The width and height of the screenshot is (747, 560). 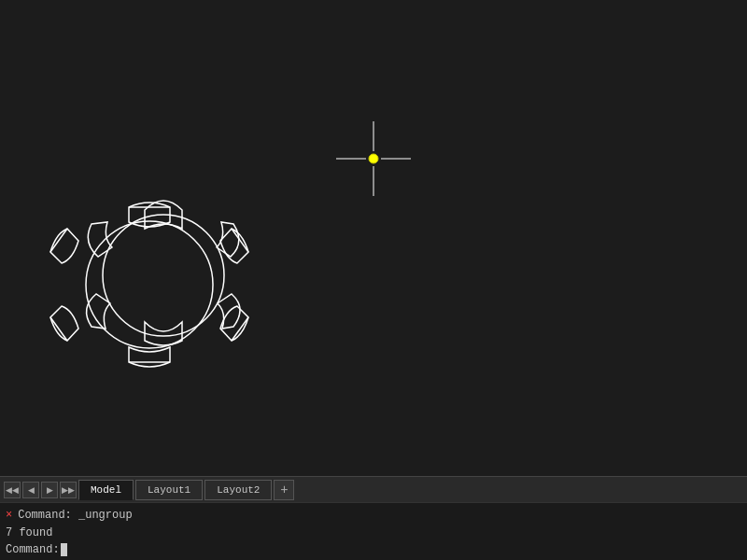 I want to click on tab-layout1: Layout1, so click(x=169, y=490).